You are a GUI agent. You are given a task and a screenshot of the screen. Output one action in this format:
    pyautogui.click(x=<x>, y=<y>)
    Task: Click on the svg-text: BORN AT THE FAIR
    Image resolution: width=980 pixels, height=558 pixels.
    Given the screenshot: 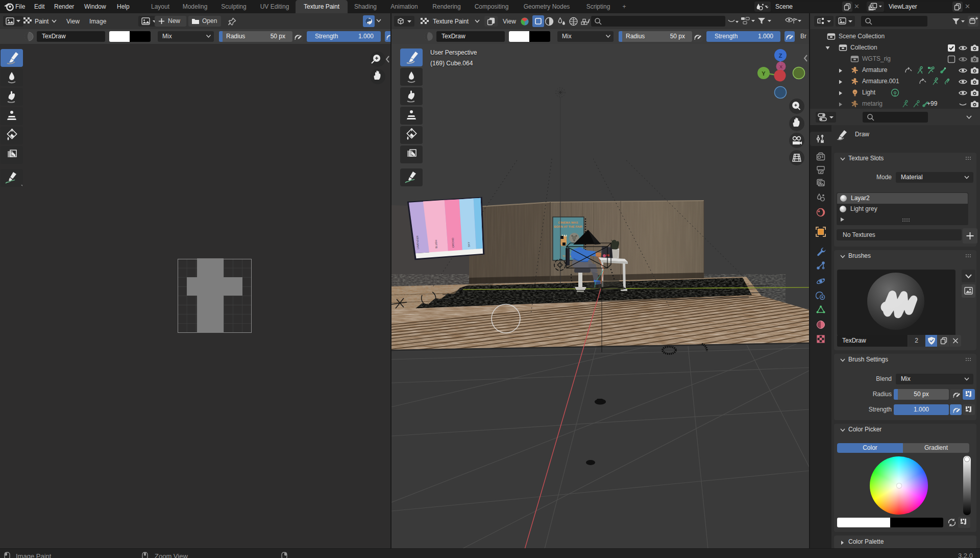 What is the action you would take?
    pyautogui.click(x=568, y=227)
    